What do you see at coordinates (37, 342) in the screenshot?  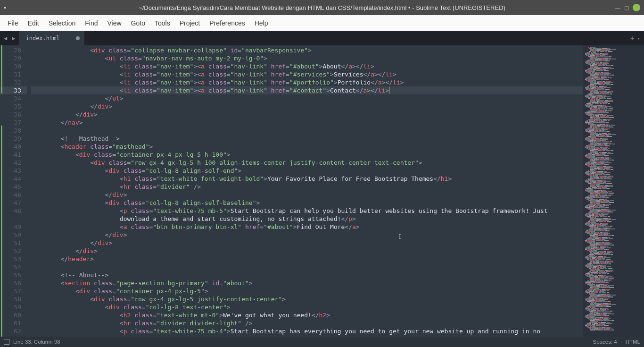 I see `cursor-position: Line 33, Column 98` at bounding box center [37, 342].